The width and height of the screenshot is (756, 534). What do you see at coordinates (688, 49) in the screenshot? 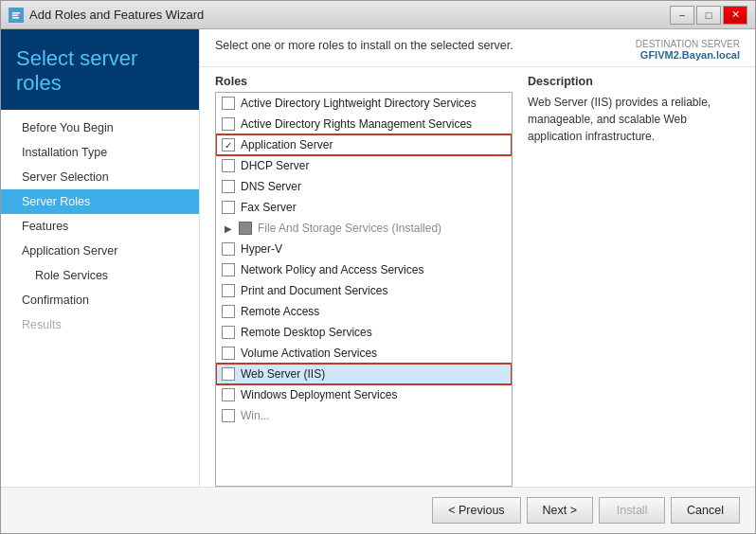
I see `destination-info: DESTINATION SERVER GFIVM2.Bayan.local` at bounding box center [688, 49].